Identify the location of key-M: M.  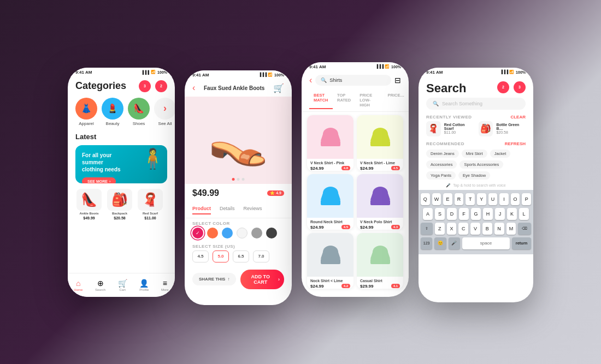
(511, 229).